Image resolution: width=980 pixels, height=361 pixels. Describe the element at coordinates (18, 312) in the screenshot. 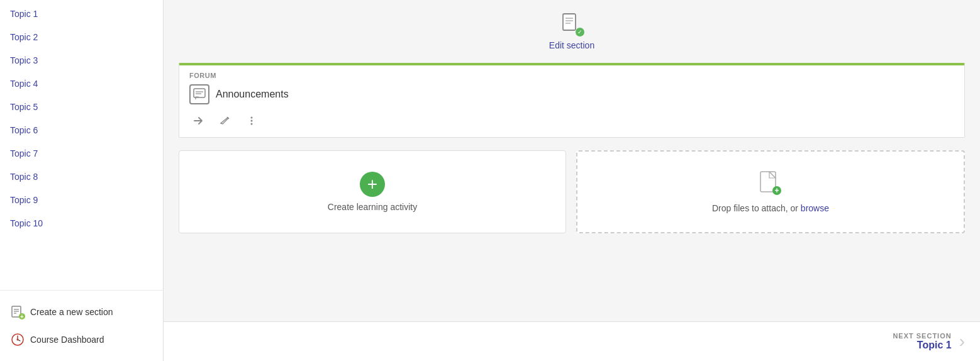

I see `create-section-icon: +` at that location.